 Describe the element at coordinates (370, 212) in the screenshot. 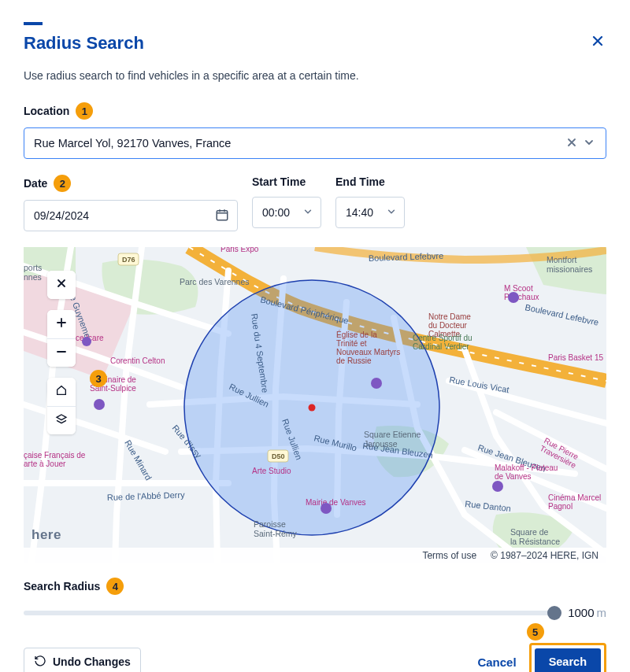

I see `end-time-select: 14:40` at that location.